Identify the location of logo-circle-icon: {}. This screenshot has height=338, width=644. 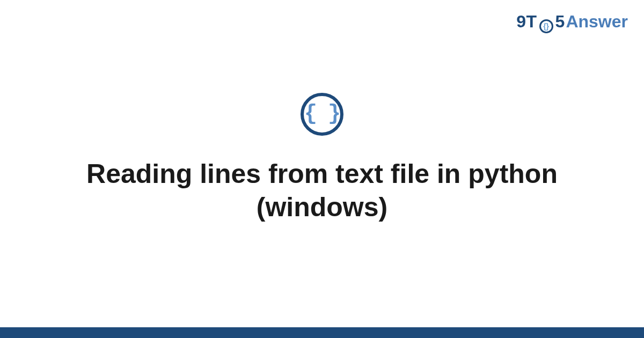
(546, 26).